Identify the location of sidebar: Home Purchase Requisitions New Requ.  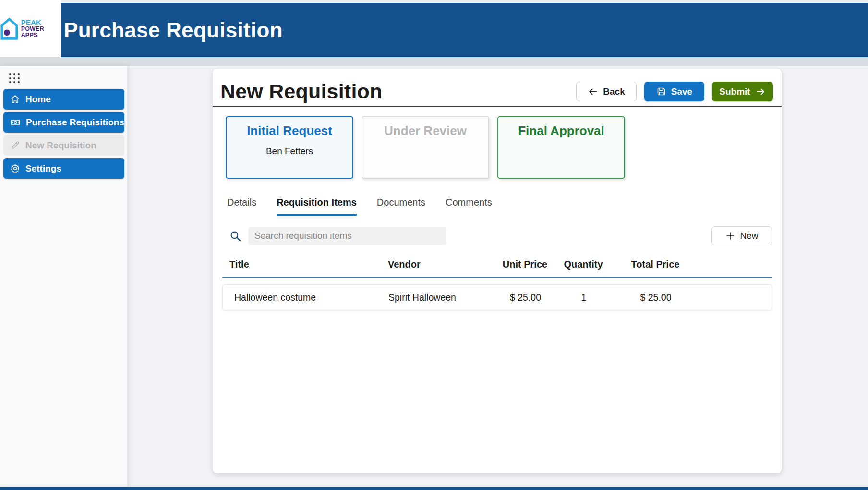
(63, 276).